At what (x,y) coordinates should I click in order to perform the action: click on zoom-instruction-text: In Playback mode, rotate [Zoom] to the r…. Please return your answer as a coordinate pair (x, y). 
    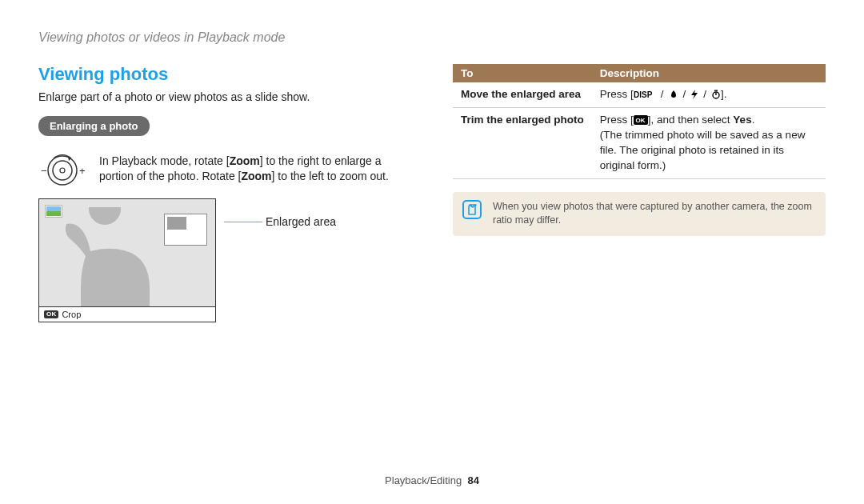
    Looking at the image, I should click on (257, 169).